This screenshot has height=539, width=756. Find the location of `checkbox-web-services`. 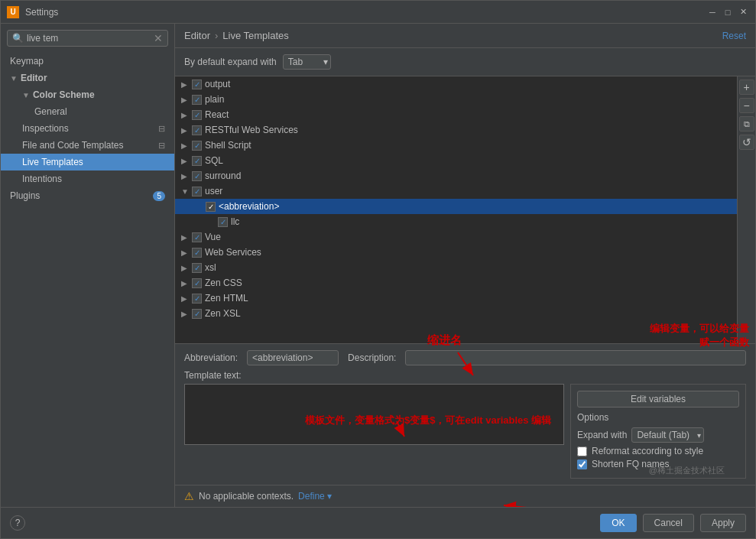

checkbox-web-services is located at coordinates (197, 252).